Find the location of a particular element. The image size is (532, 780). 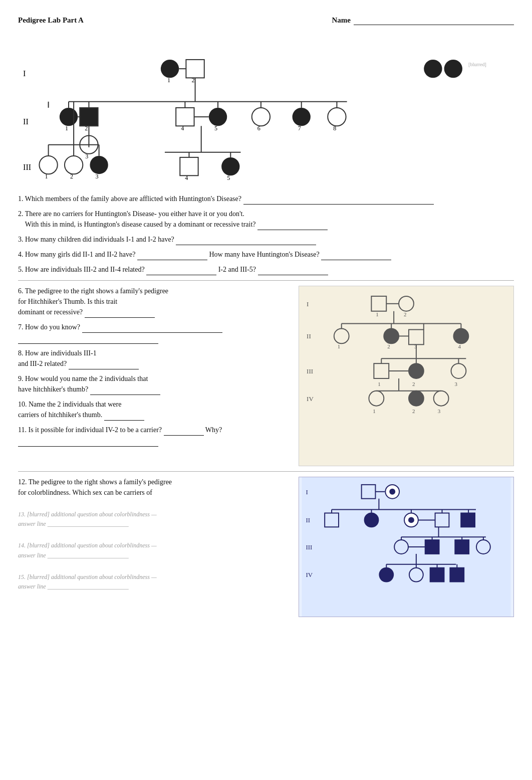

q4-num: 4. is located at coordinates (21, 255).